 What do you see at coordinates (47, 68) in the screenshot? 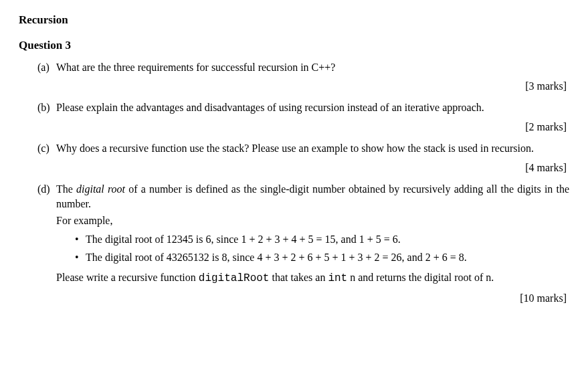
I see `part-label: (a)` at bounding box center [47, 68].